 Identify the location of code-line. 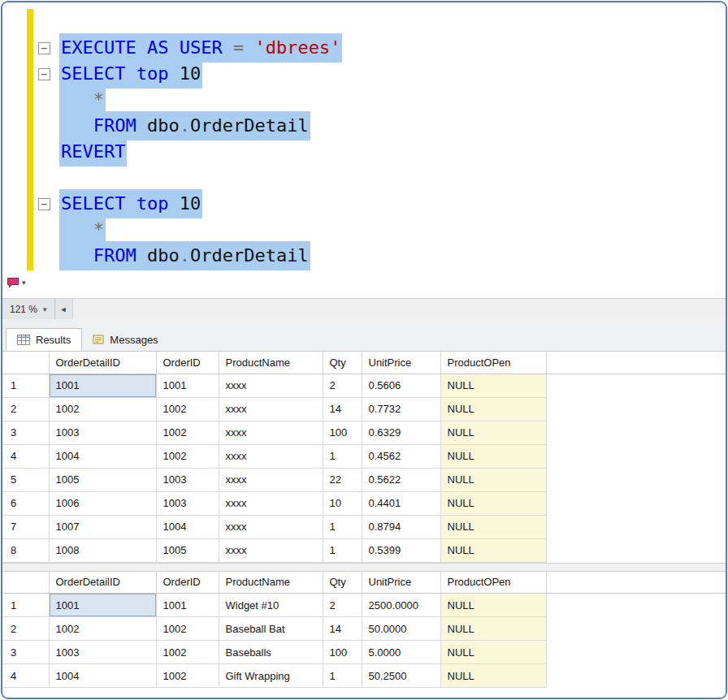
(190, 178).